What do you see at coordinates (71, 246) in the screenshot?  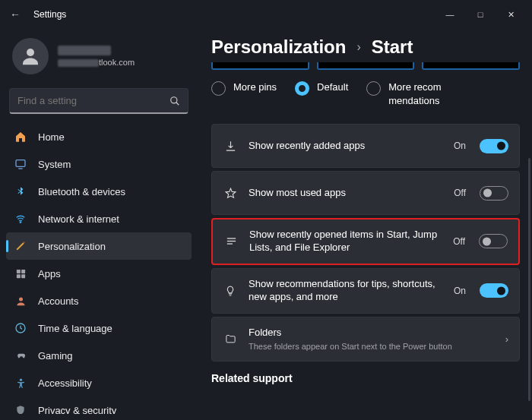 I see `nav-label: Personalization` at bounding box center [71, 246].